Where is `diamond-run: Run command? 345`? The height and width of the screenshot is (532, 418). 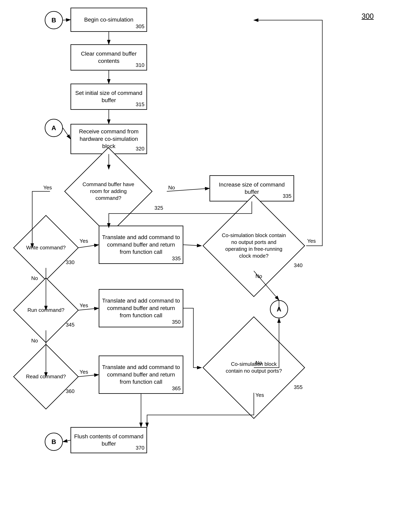
diamond-run: Run command? 345 is located at coordinates (46, 310).